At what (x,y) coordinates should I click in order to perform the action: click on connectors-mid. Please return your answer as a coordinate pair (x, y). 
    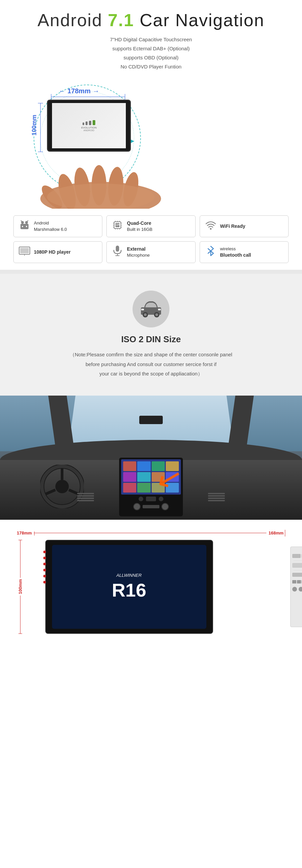
    Looking at the image, I should click on (296, 565).